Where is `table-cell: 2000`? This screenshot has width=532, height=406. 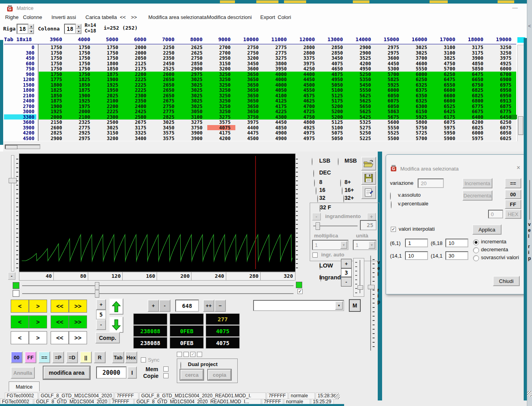
table-cell: 2000 is located at coordinates (53, 117).